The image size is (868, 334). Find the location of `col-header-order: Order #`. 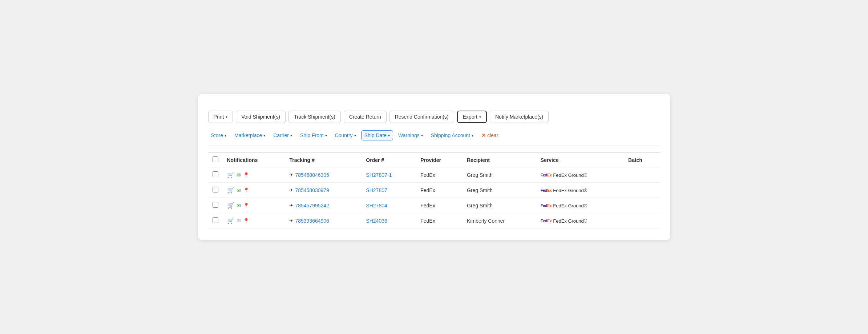

col-header-order: Order # is located at coordinates (389, 160).